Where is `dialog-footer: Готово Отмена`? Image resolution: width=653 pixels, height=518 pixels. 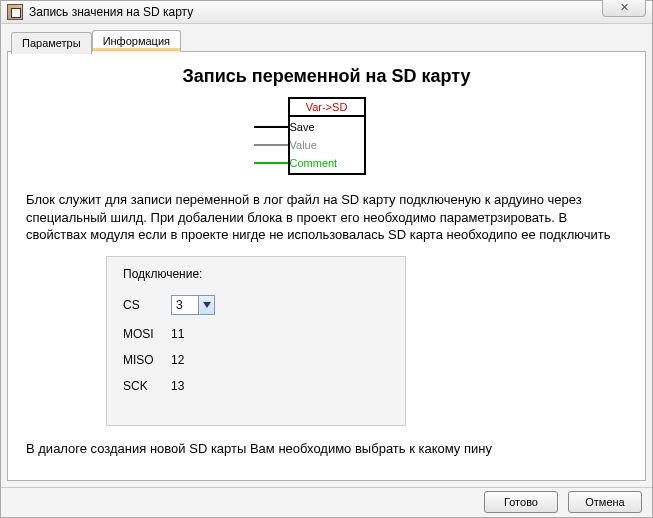 dialog-footer: Готово Отмена is located at coordinates (326, 502).